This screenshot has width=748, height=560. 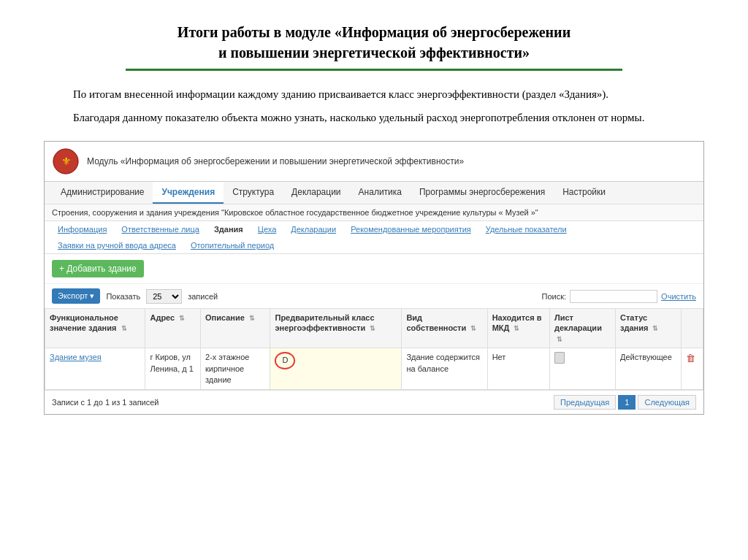 I want to click on sub-nav-workshop: Цеха, so click(x=267, y=229).